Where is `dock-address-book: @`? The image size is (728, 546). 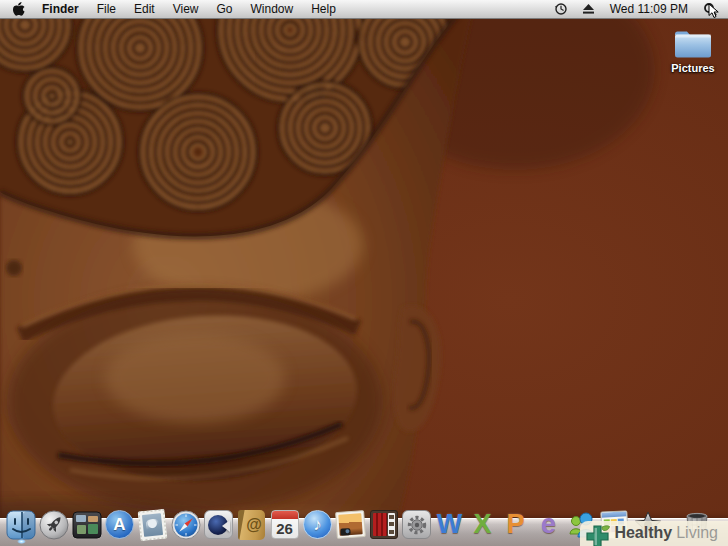
dock-address-book: @ is located at coordinates (252, 524).